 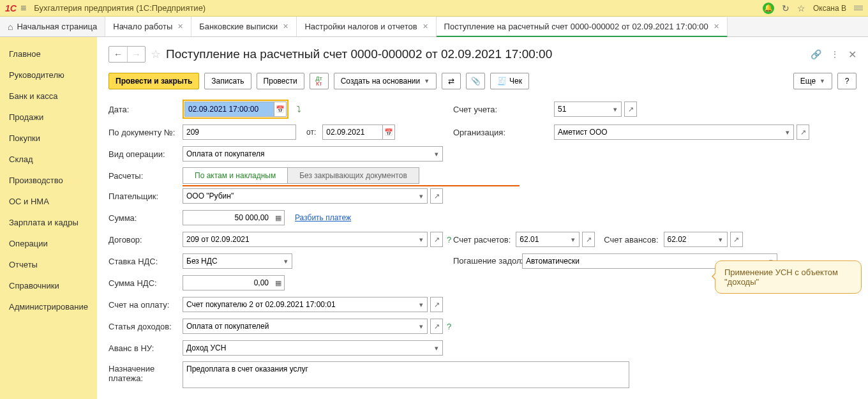 I want to click on invoice-input, so click(x=299, y=305).